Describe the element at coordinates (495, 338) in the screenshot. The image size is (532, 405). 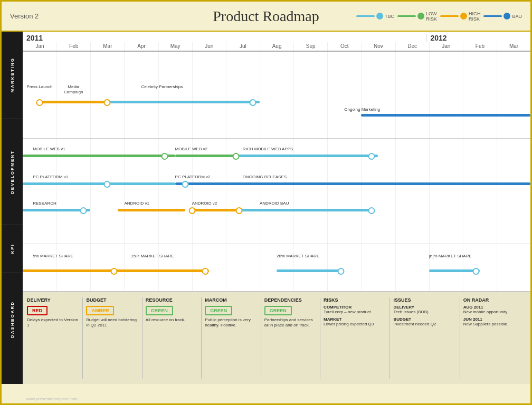
I see `dashboard-on-radar: ON RADAR AUG 2011 New mobile opportunity…` at that location.